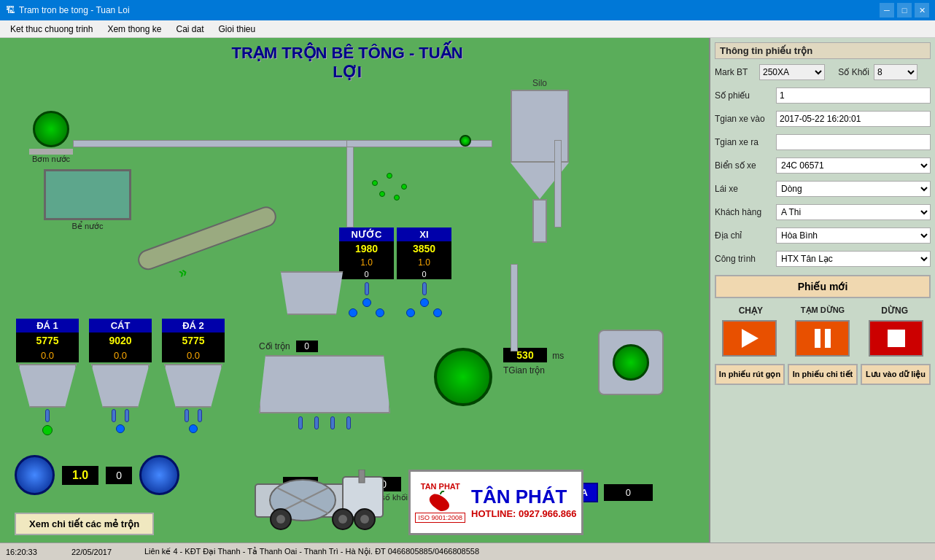 The height and width of the screenshot is (560, 935). Describe the element at coordinates (134, 29) in the screenshot. I see `menu-item-xem-thong-ke: Xem thong ke` at that location.